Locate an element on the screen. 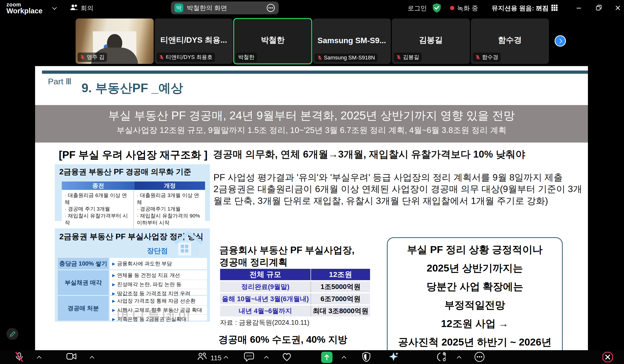 The height and width of the screenshot is (364, 624). view-grid-icon is located at coordinates (554, 8).